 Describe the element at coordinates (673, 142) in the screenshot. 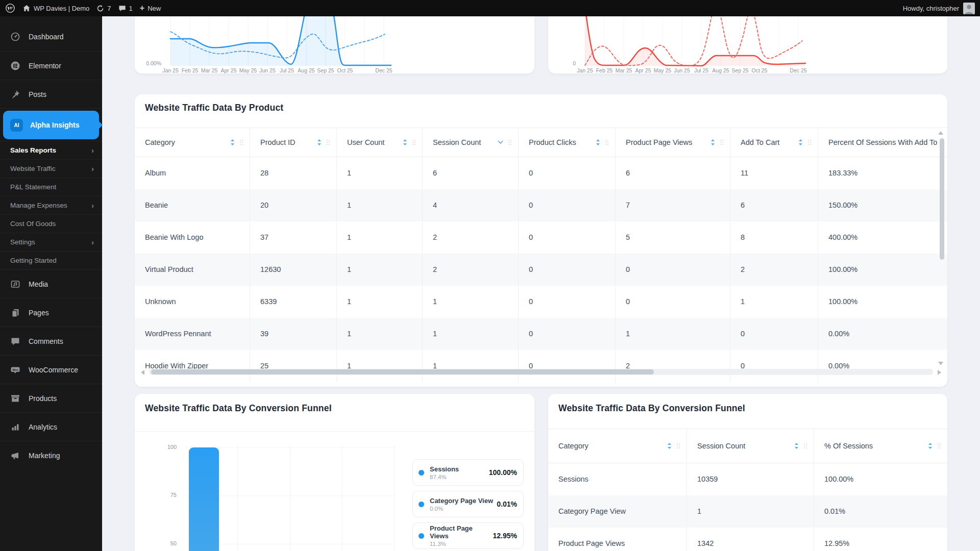

I see `column-header-product-page-views: Product Page Views` at that location.